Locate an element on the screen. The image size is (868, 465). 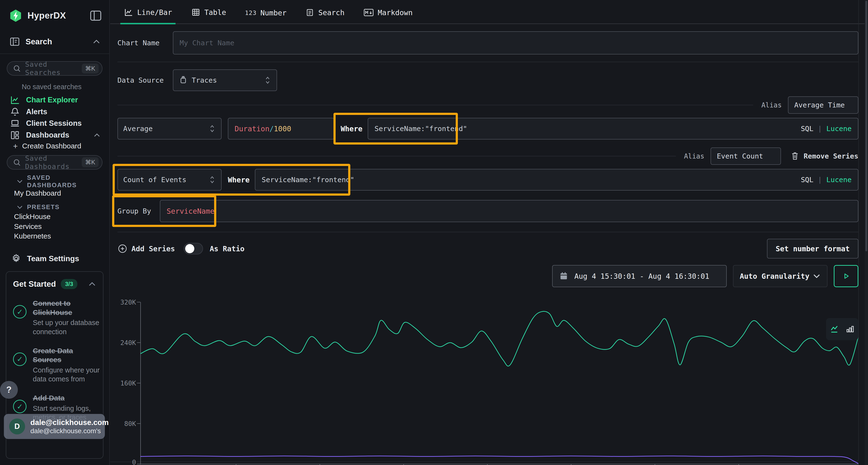
series-1-aggfn-select: Average is located at coordinates (169, 129).